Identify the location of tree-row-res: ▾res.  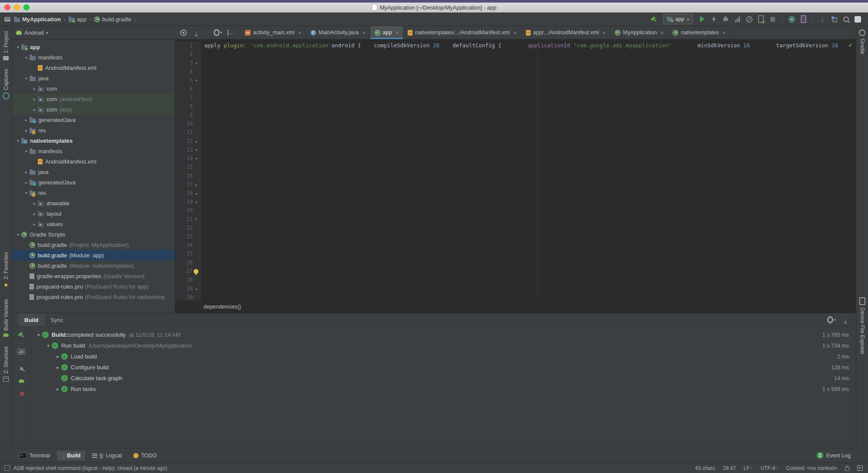
(93, 193).